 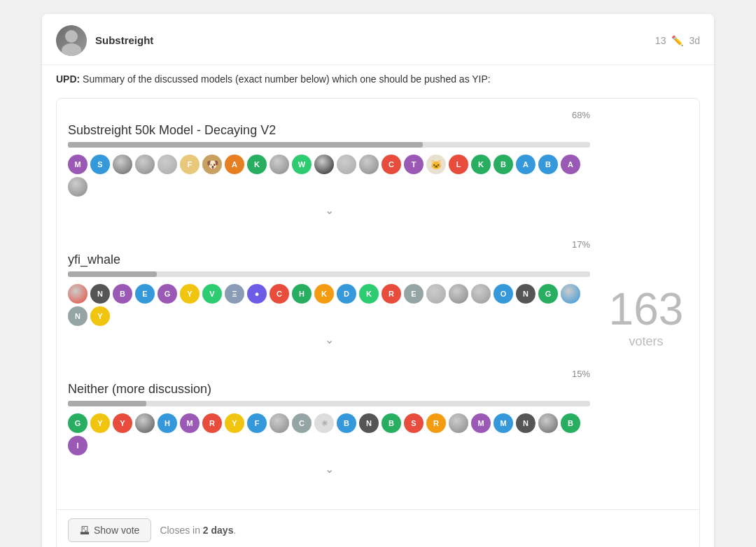 I want to click on voter-avatar: V, so click(x=212, y=294).